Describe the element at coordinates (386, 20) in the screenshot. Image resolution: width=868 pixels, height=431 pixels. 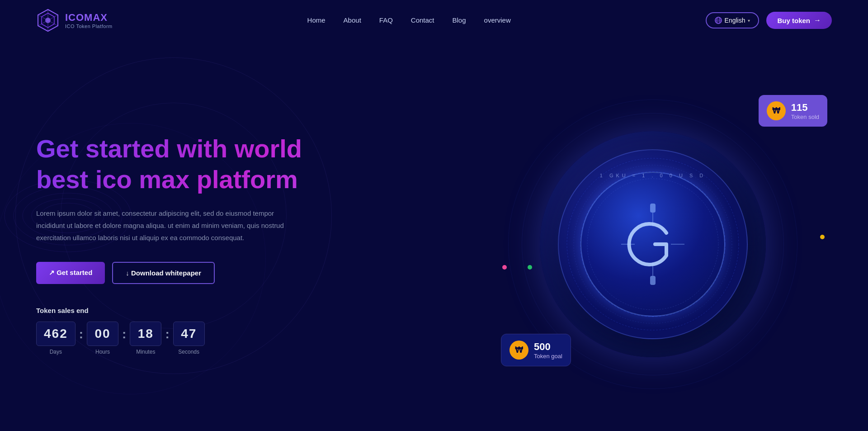
I see `nav-item-faq: FAQ` at that location.